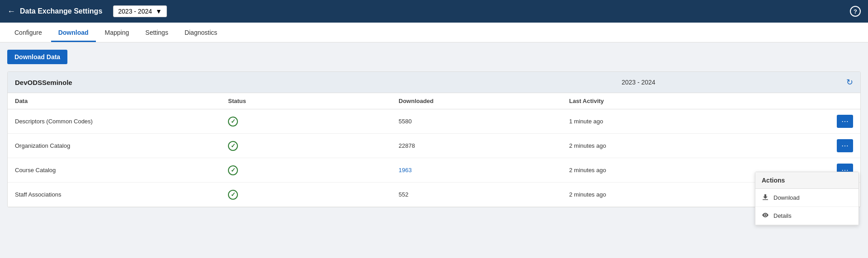 Image resolution: width=868 pixels, height=258 pixels. I want to click on col-header-activity: Last Activity, so click(669, 101).